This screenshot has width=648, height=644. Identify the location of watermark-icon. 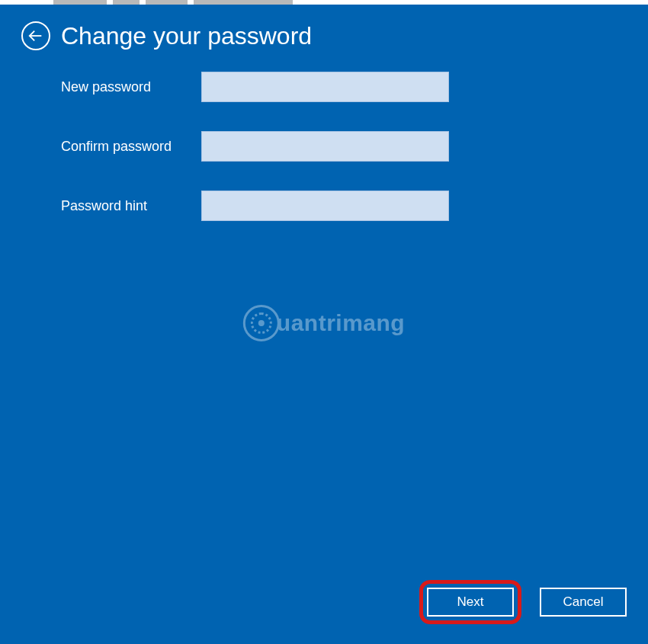
(261, 323).